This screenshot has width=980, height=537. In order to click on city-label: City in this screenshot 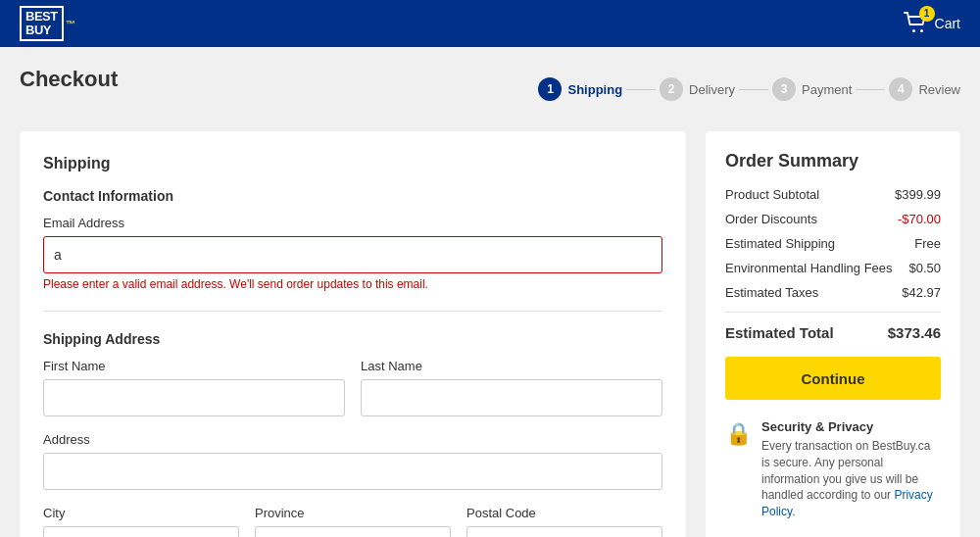, I will do `click(141, 513)`.